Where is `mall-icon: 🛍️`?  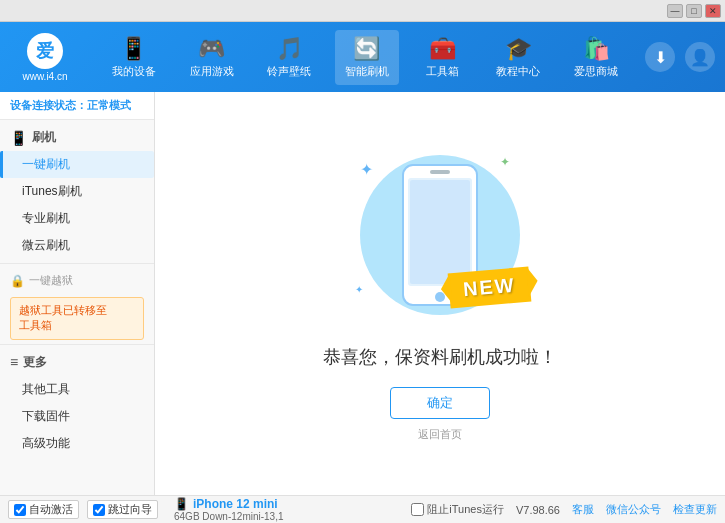
mall-icon: 🛍️ is located at coordinates (596, 49).